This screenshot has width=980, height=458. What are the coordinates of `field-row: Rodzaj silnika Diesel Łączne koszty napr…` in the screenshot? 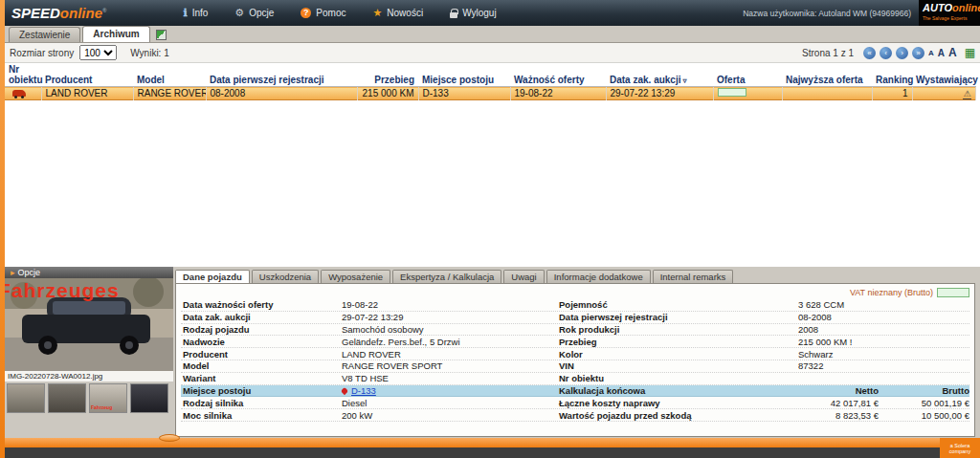 It's located at (575, 403).